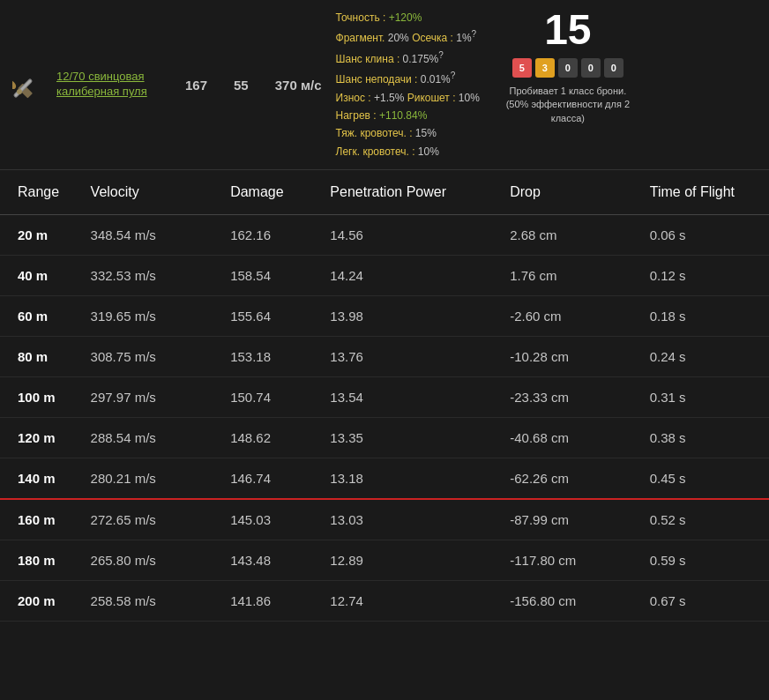 The height and width of the screenshot is (700, 769). I want to click on col-damage: Damage, so click(270, 192).